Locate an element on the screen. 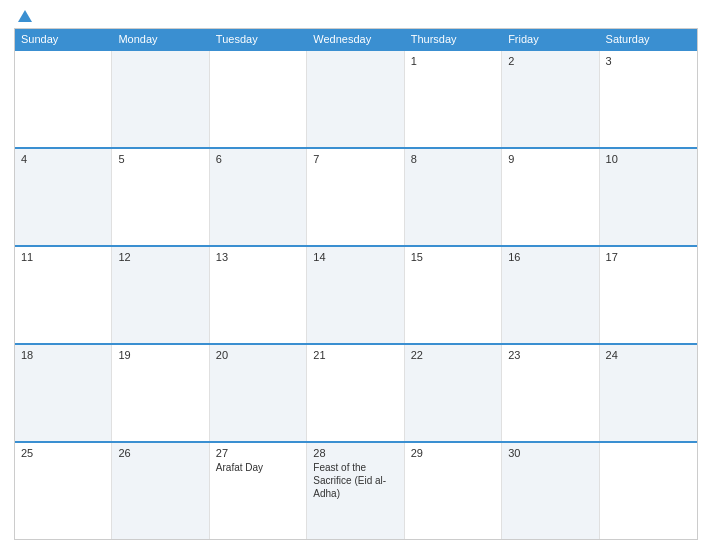  calendar-cell: 30 is located at coordinates (550, 491).